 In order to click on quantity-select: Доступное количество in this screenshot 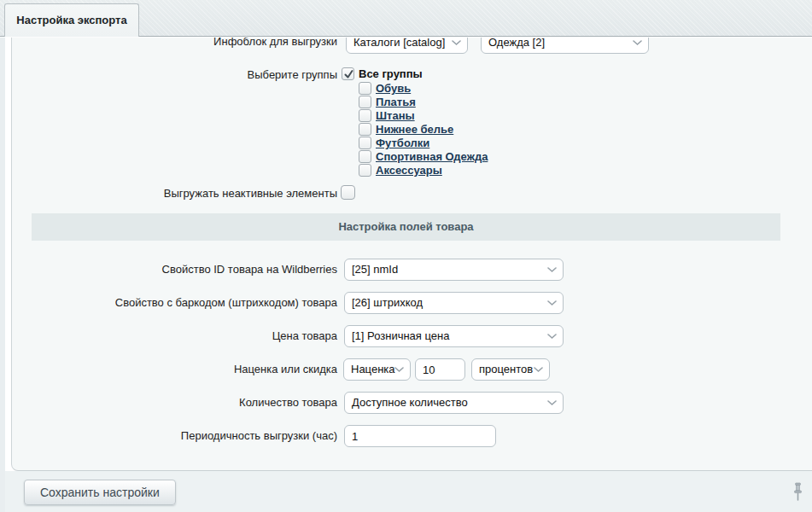, I will do `click(454, 403)`.